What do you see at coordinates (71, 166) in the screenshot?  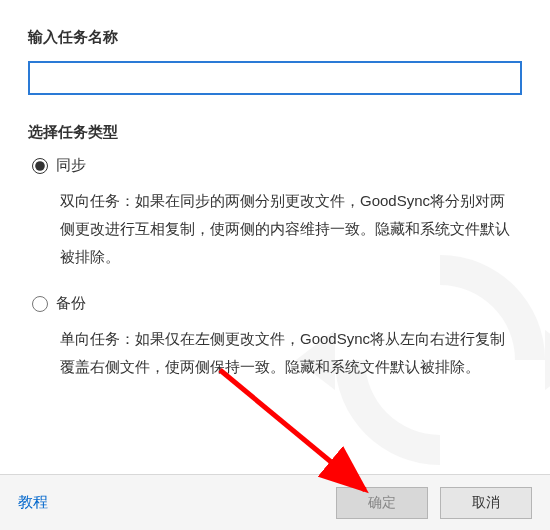 I see `radio-sync-label: 同步` at bounding box center [71, 166].